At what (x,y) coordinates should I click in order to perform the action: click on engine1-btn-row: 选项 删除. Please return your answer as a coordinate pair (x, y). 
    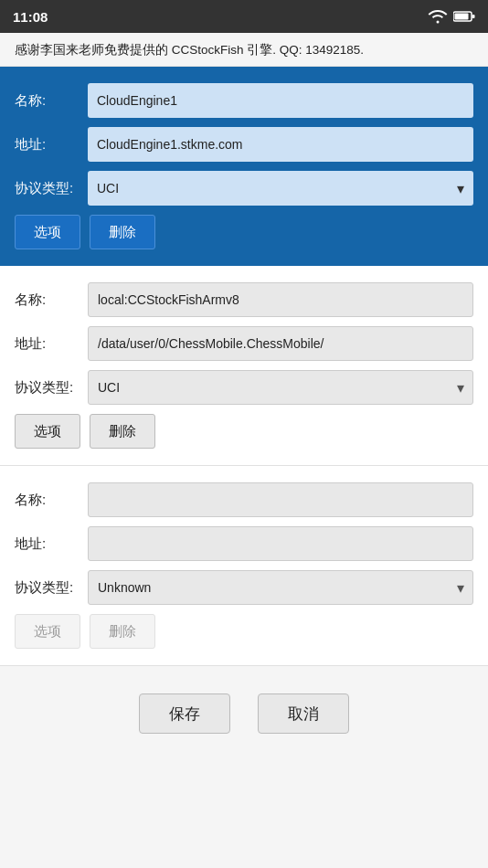
    Looking at the image, I should click on (244, 232).